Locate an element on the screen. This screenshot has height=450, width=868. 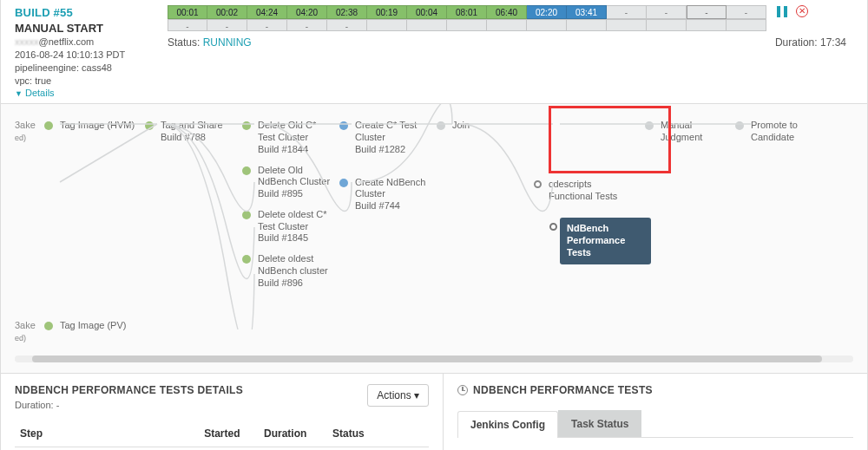
lead-text-a: 3akeed) is located at coordinates (30, 131).